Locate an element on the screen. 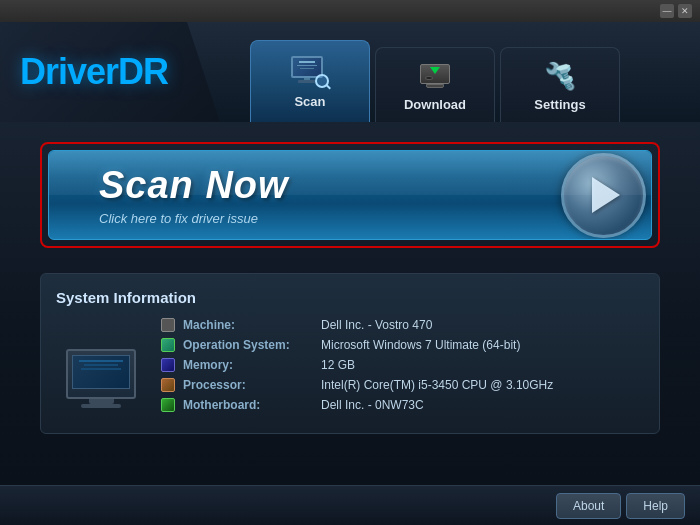  minimize-button: — is located at coordinates (667, 11).